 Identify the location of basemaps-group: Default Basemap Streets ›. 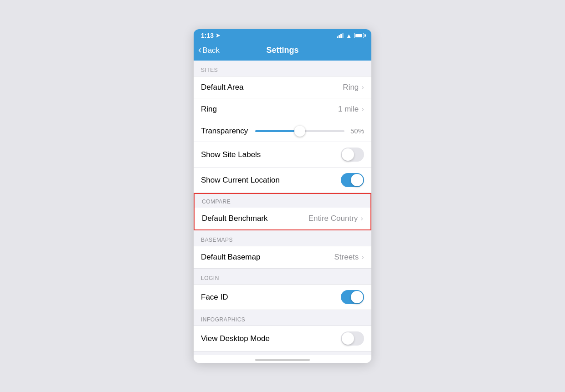
(282, 257).